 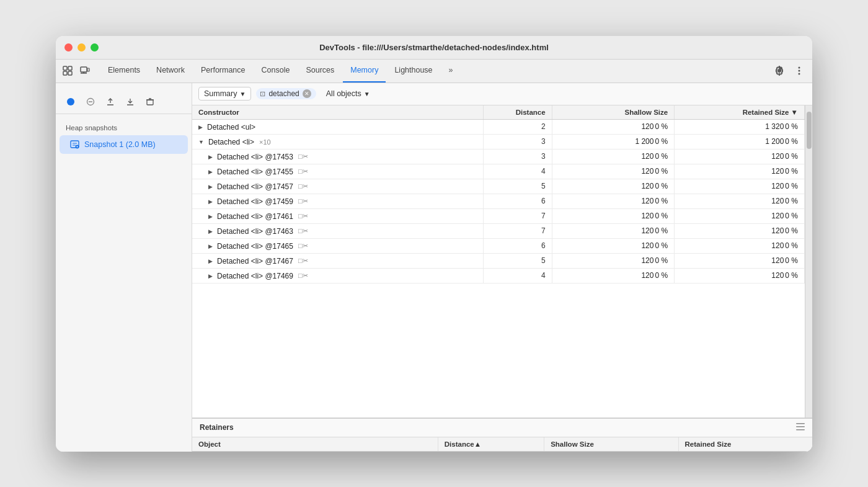 I want to click on tab-console: Console, so click(x=276, y=71).